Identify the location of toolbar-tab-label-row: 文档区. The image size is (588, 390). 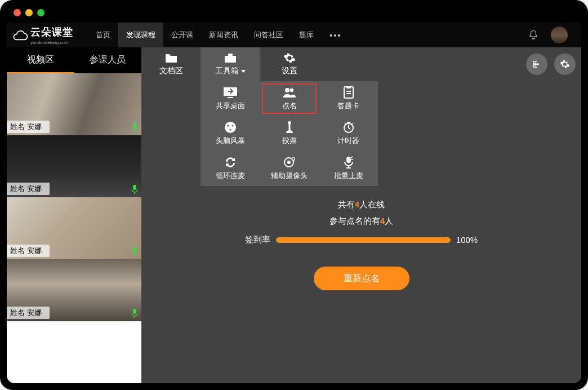
(171, 71).